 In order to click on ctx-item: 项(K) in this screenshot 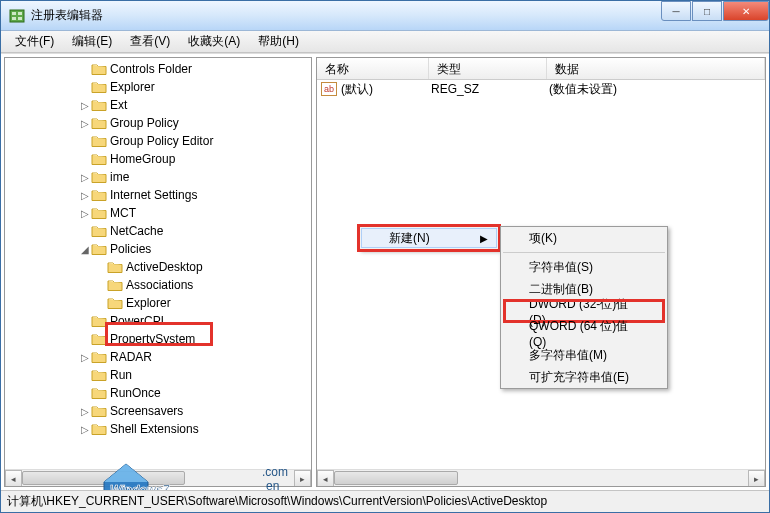, I will do `click(584, 238)`.